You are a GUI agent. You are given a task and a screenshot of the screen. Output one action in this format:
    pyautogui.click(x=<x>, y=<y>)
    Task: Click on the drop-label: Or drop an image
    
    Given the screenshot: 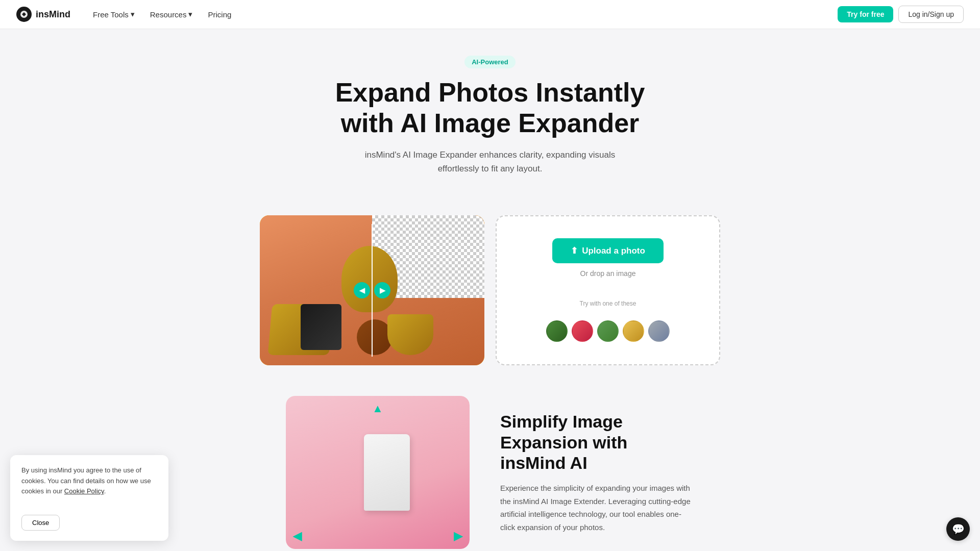 What is the action you would take?
    pyautogui.click(x=608, y=273)
    